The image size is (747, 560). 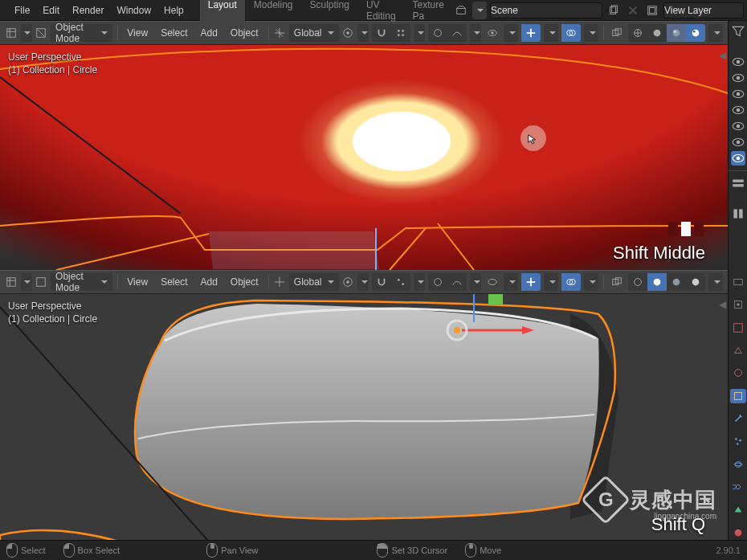 What do you see at coordinates (22, 10) in the screenshot?
I see `menu-file: File` at bounding box center [22, 10].